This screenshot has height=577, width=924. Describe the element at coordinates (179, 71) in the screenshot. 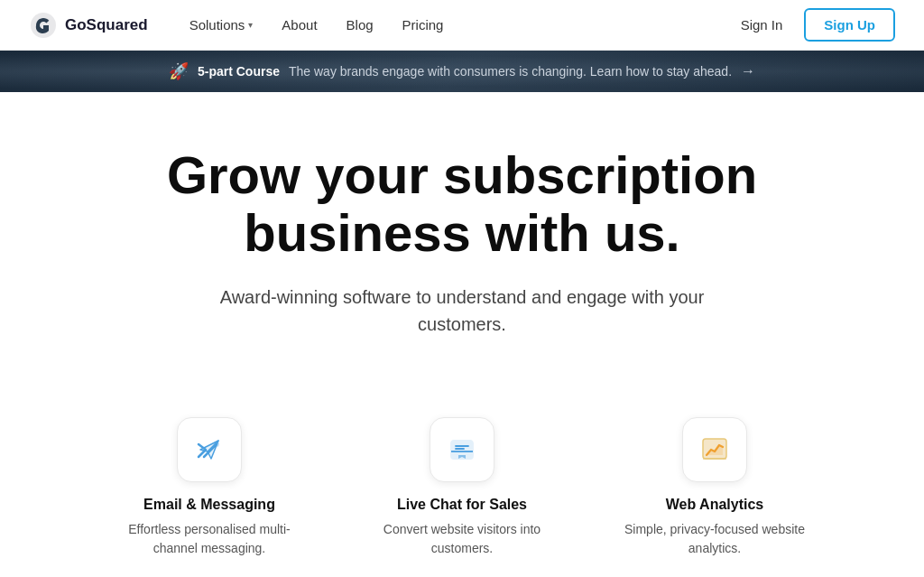

I see `banner-emoji: 🚀` at that location.